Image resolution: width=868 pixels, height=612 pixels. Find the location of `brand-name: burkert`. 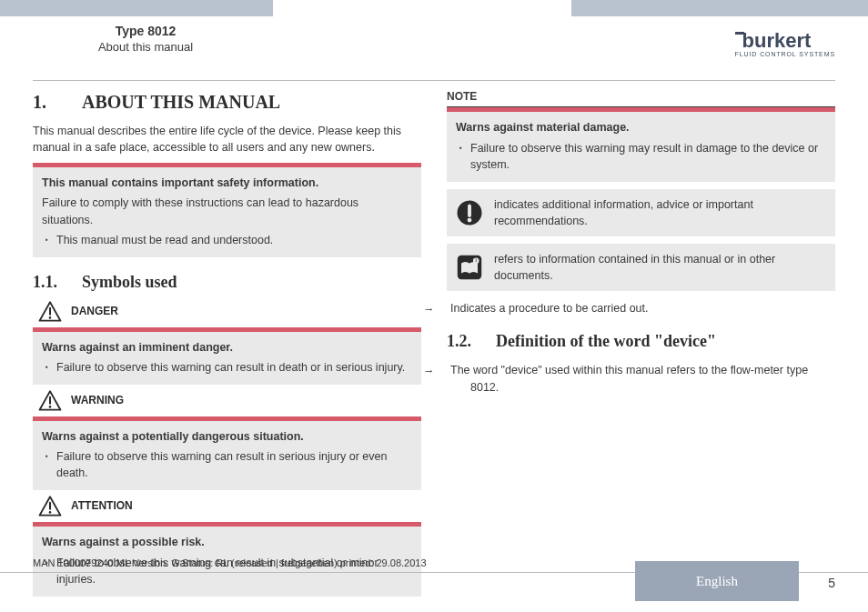

brand-name: burkert is located at coordinates (777, 40).